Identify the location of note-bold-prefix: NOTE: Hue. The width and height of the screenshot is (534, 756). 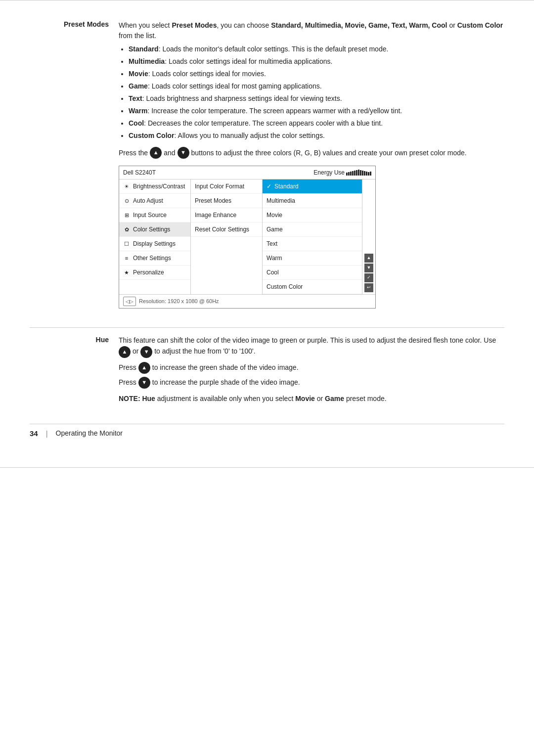
(137, 399).